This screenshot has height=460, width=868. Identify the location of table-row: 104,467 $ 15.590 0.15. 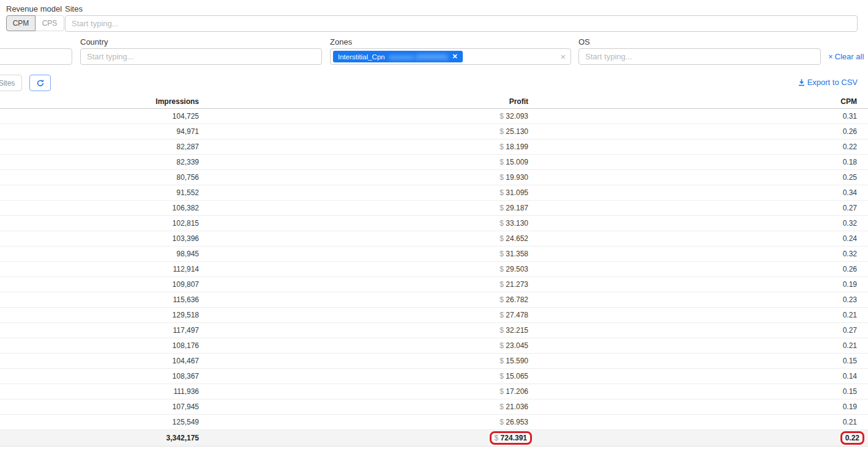
(434, 361).